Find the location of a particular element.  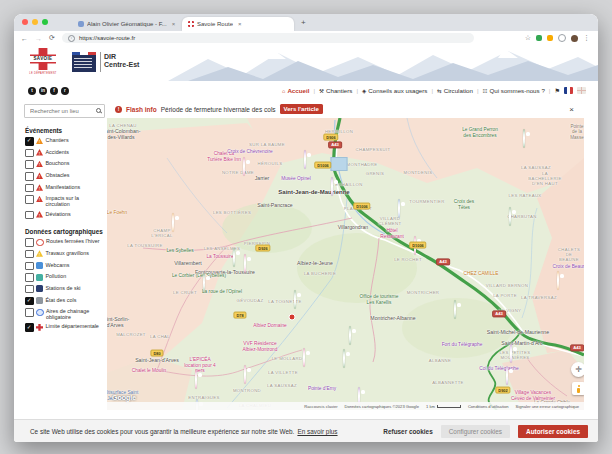

flash-article-button: Vers l'article is located at coordinates (302, 109).